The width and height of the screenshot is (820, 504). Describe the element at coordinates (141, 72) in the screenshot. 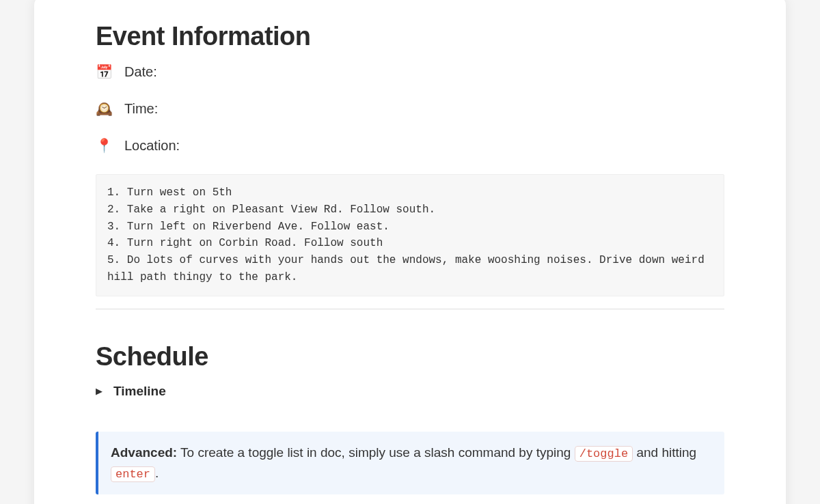

I see `date-label: Date:` at that location.